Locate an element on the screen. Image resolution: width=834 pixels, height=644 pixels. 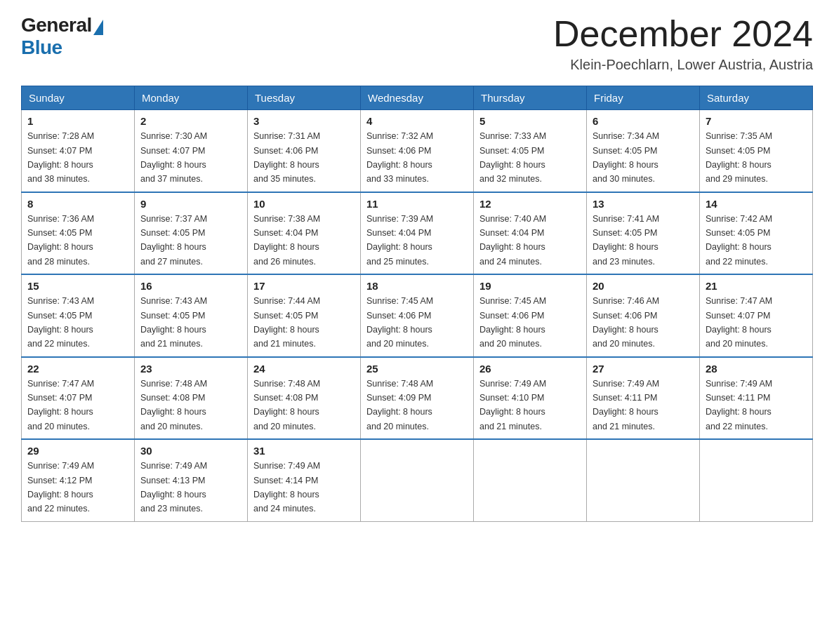
calendar-day-cell: 7 Sunrise: 7:35 AMSunset: 4:05 PMDayligh… is located at coordinates (757, 152).